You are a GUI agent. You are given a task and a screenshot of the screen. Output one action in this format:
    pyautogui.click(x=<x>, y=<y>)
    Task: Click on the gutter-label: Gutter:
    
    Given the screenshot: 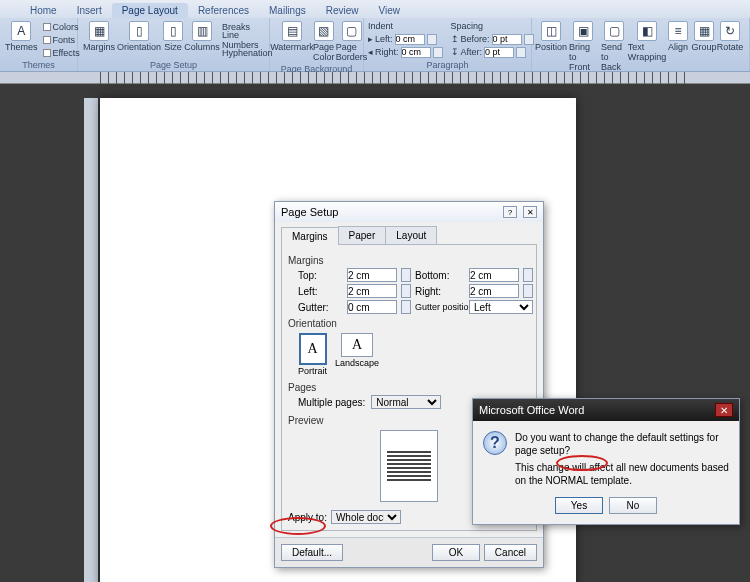 What is the action you would take?
    pyautogui.click(x=320, y=308)
    